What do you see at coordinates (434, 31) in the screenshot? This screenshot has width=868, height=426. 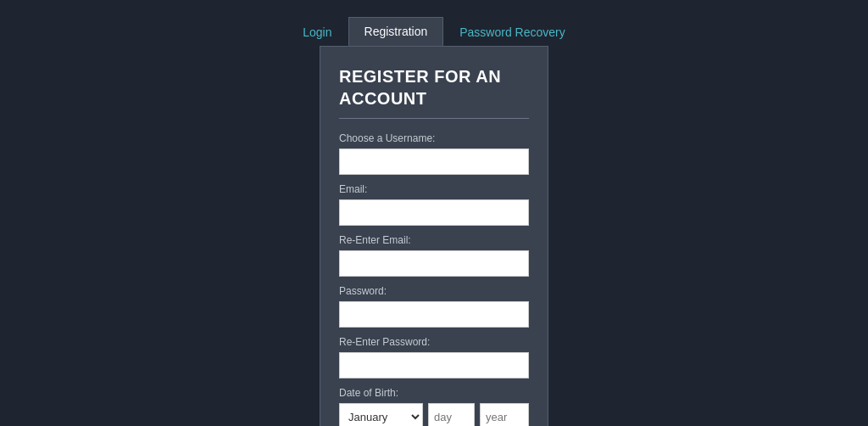 I see `tab-bar: Login Registration Password Recovery` at bounding box center [434, 31].